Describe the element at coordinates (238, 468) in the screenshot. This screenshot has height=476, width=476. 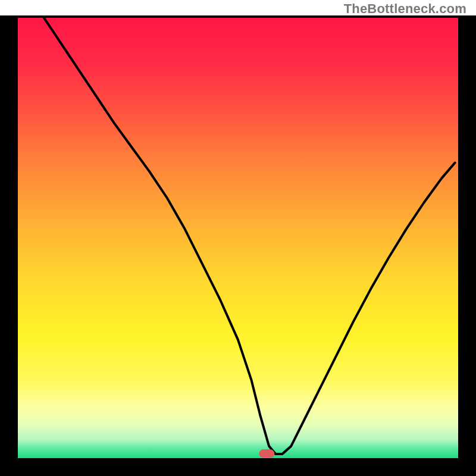
I see `plot-frame-bottom` at that location.